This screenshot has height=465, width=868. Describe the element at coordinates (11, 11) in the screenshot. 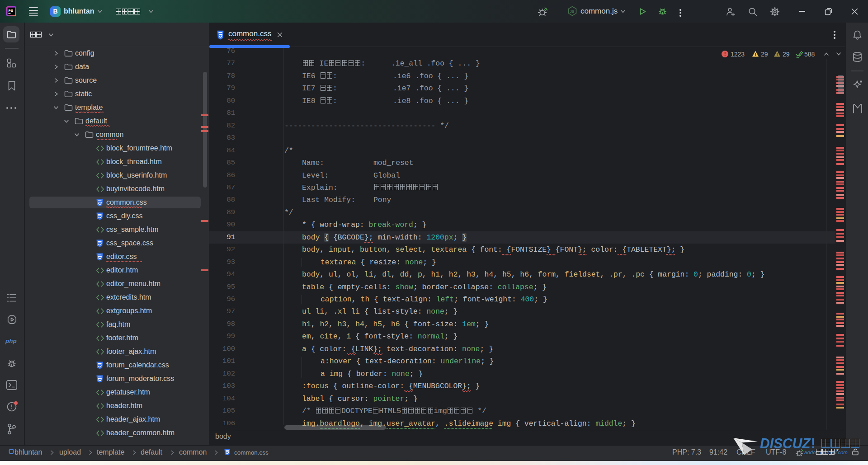

I see `svg-text: PS` at that location.